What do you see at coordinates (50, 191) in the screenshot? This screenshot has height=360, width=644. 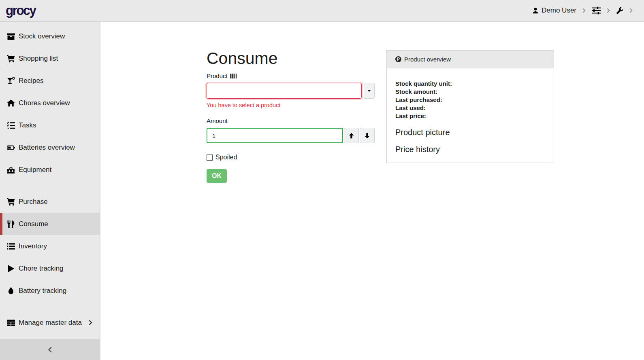 I see `sidebar: Stock overview Shopping list Recipes Cho…` at bounding box center [50, 191].